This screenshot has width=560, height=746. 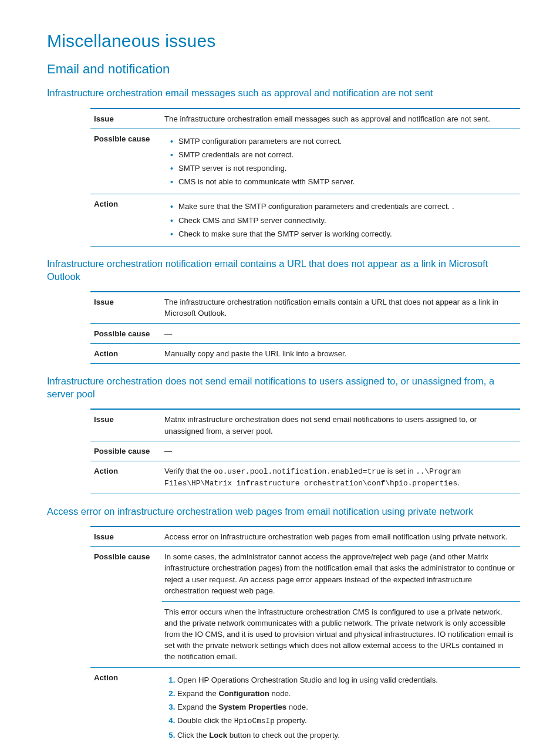 I want to click on bullet-item: Check CMS and SMTP server connectivity., so click(x=347, y=221).